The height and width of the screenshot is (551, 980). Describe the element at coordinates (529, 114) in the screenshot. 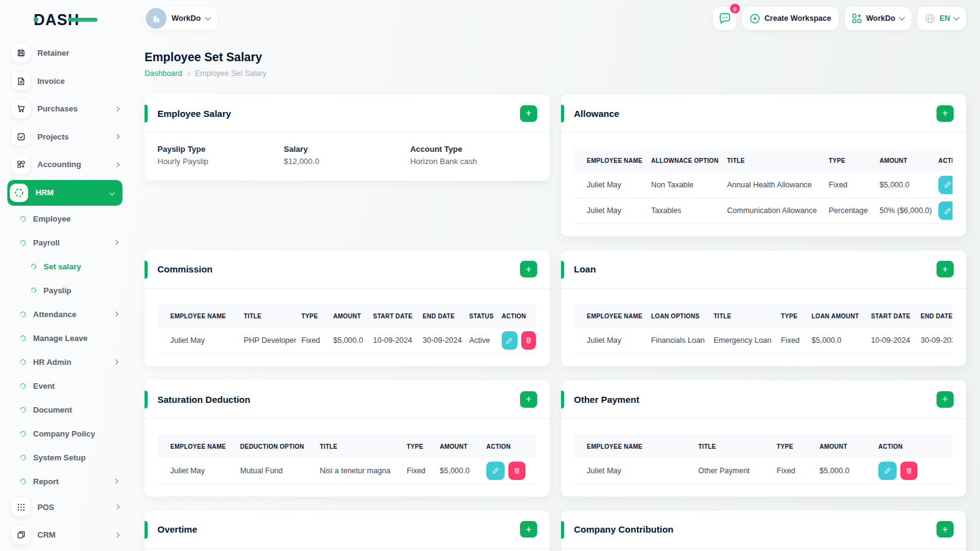

I see `add-employee-salary-button: +` at that location.